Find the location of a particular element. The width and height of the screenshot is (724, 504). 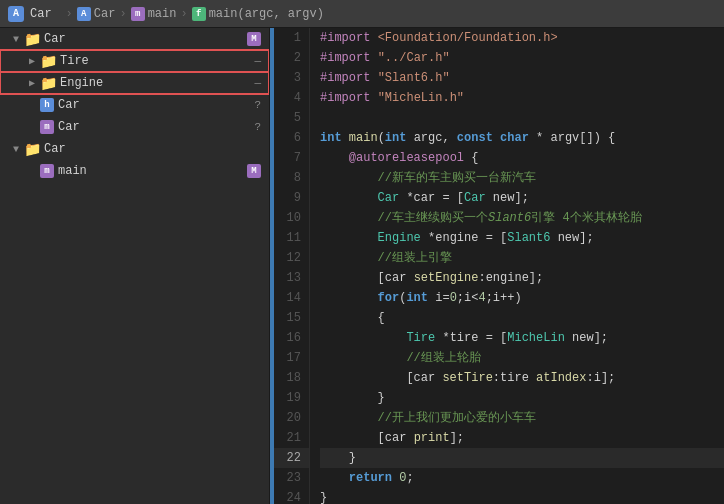

sidebar-item-car-m: m Car ? is located at coordinates (134, 127).